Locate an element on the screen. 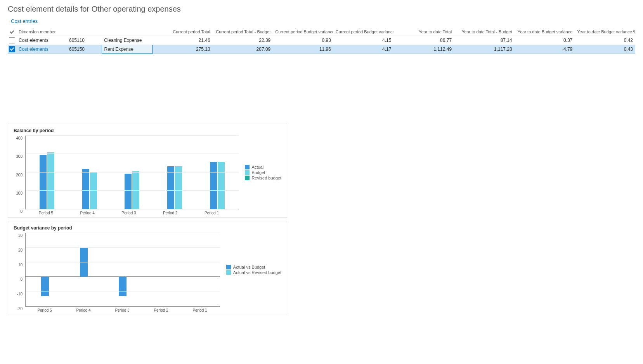 Image resolution: width=643 pixels, height=364 pixels. current-budget-variance-pct-cell: 4.17 is located at coordinates (364, 50).